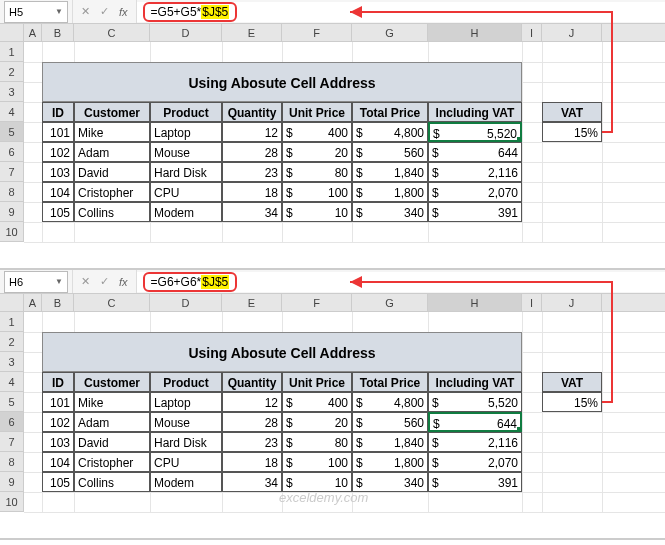 Image resolution: width=665 pixels, height=545 pixels. I want to click on fx-icon: fx, so click(124, 282).